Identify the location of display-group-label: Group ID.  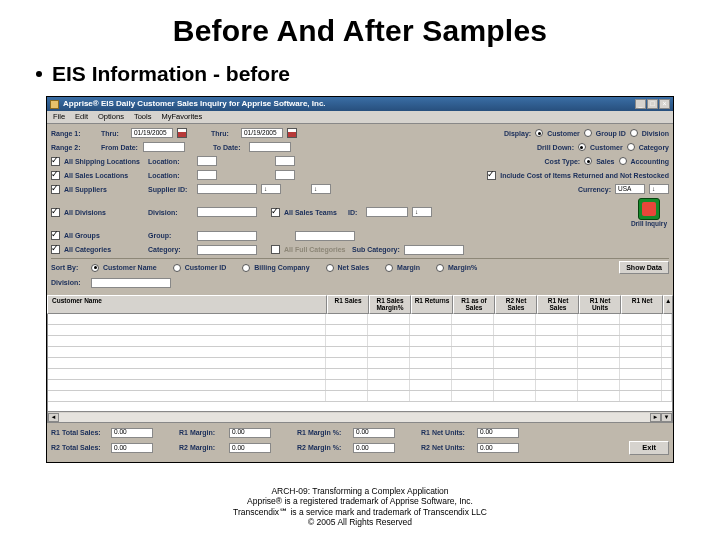
(611, 134).